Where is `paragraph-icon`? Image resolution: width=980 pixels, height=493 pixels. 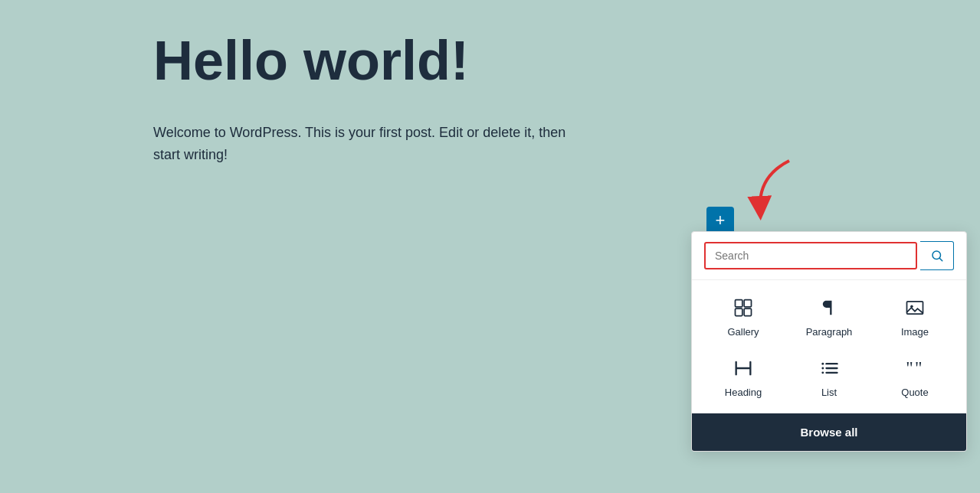 paragraph-icon is located at coordinates (829, 308).